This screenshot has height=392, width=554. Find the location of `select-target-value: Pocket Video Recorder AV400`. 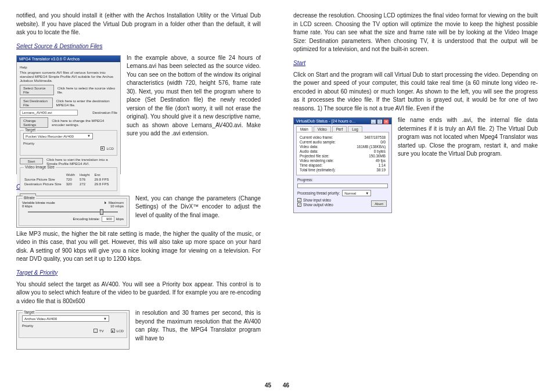

select-target-value: Pocket Video Recorder AV400 is located at coordinates (50, 136).